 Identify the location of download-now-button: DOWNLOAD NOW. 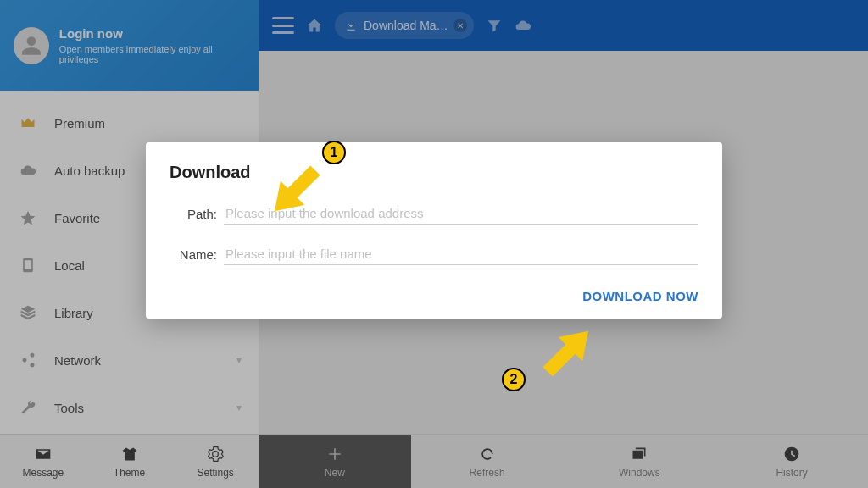
(641, 297).